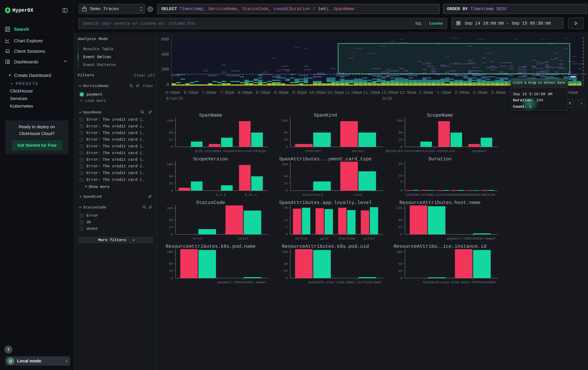 The image size is (588, 370). I want to click on svg-text: 11:30pm, so click(372, 93).